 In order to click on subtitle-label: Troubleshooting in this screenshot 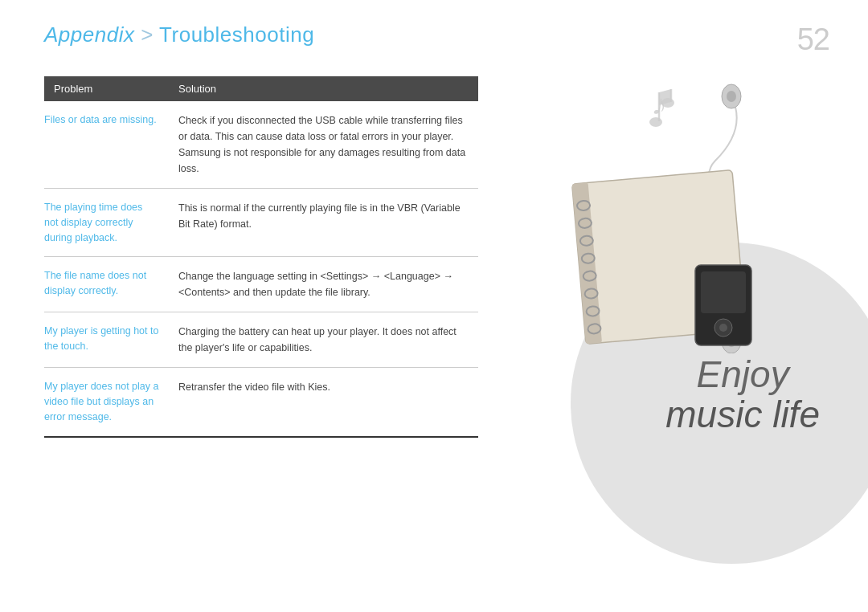, I will do `click(236, 35)`.